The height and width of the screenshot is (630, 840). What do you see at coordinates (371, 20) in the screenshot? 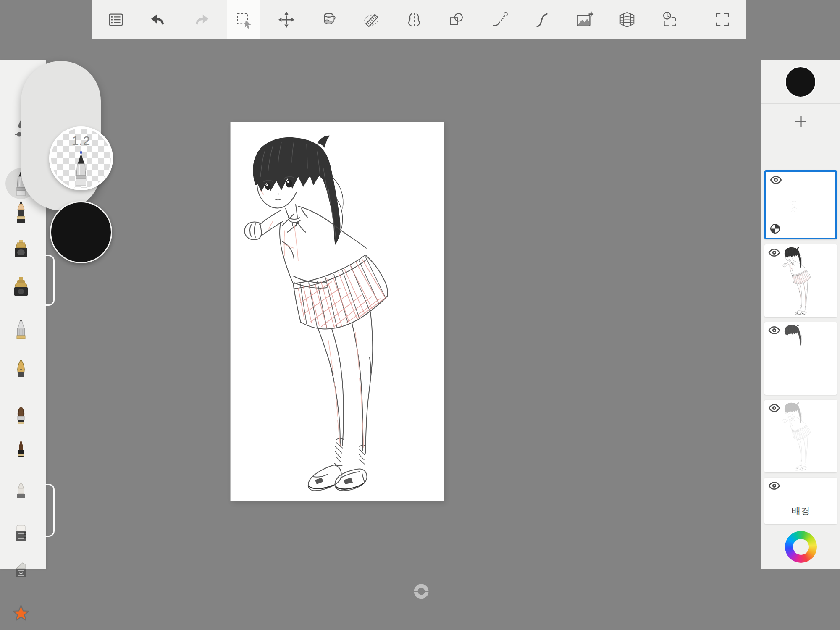
I see `ruler-icon` at bounding box center [371, 20].